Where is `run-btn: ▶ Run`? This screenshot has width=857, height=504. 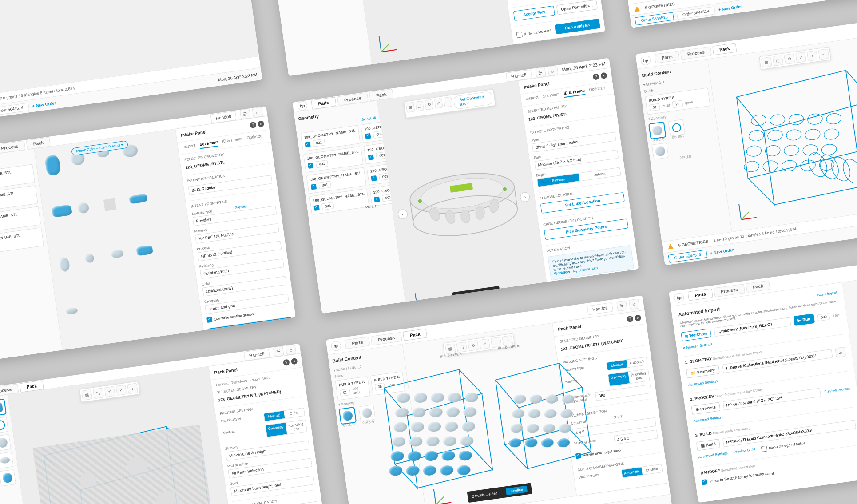
run-btn: ▶ Run is located at coordinates (804, 320).